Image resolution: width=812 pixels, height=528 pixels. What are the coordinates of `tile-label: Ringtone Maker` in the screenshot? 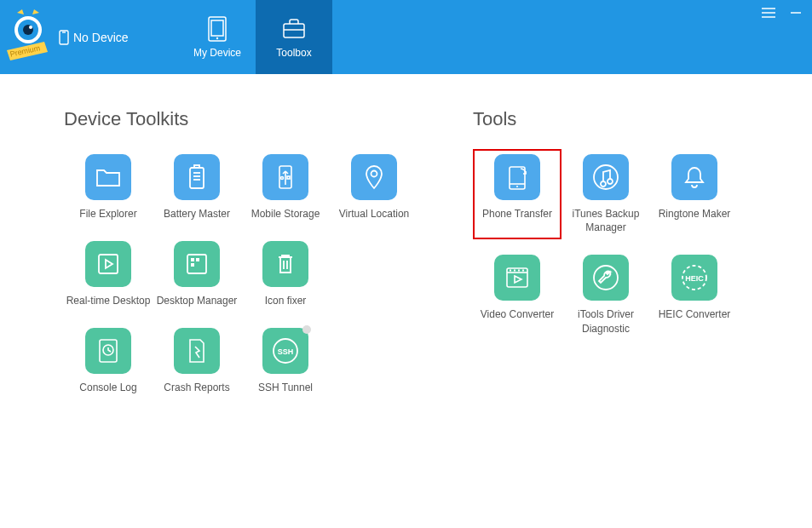 It's located at (695, 214).